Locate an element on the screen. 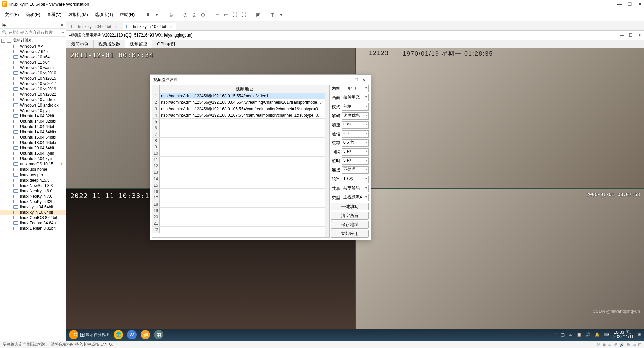 This screenshot has width=644, height=348. sidebar-item-vm: Windows 7 64bit is located at coordinates (33, 52).